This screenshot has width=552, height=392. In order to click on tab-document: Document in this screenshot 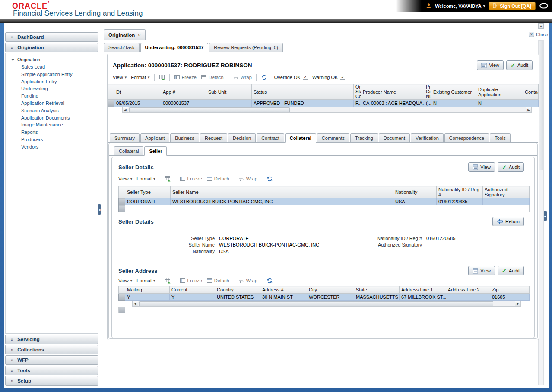, I will do `click(394, 138)`.